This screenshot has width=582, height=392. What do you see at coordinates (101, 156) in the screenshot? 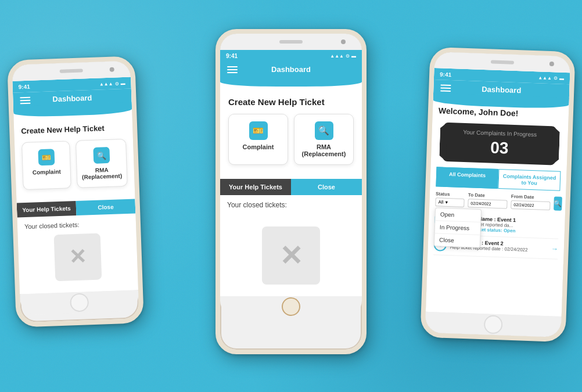
I see `rma-icon-left: 🔍` at bounding box center [101, 156].